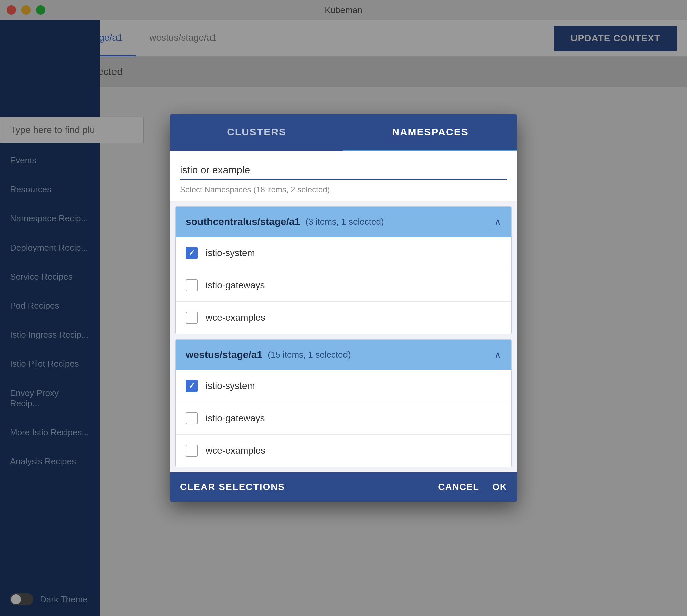 This screenshot has height=616, width=687. What do you see at coordinates (233, 487) in the screenshot?
I see `clear-selections-button: CLEAR SELECTIONS` at bounding box center [233, 487].